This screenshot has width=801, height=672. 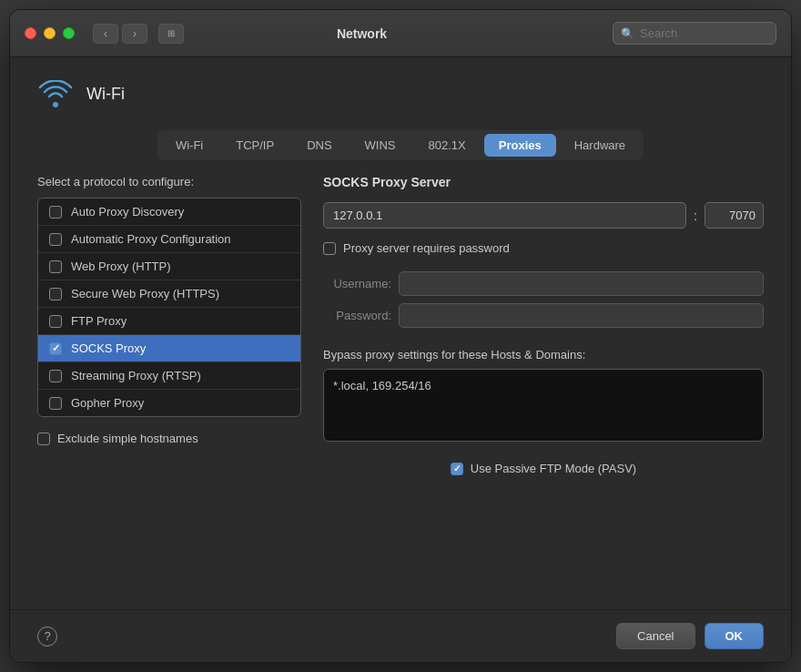 What do you see at coordinates (127, 211) in the screenshot?
I see `protocol-label-auto-proxy: Auto Proxy Discovery` at bounding box center [127, 211].